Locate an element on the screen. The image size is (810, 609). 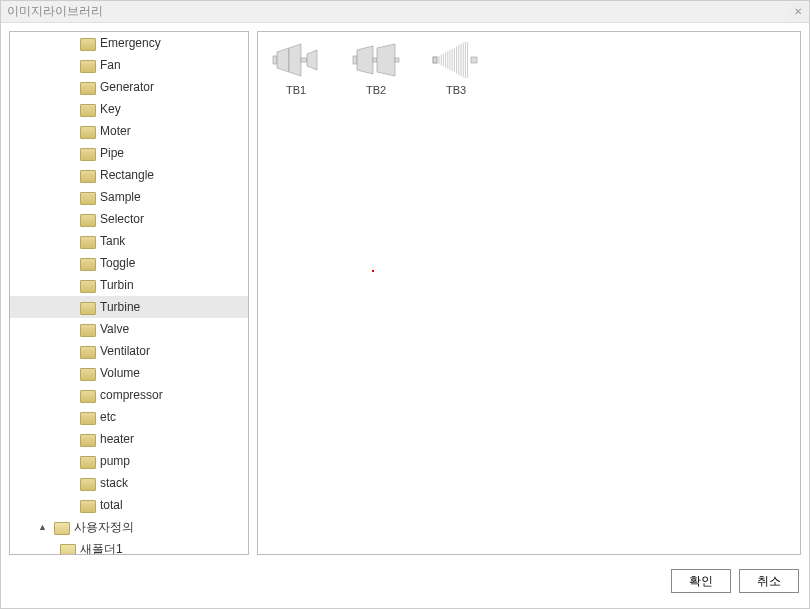
tree-item-toggle: Toggle is located at coordinates (129, 263).